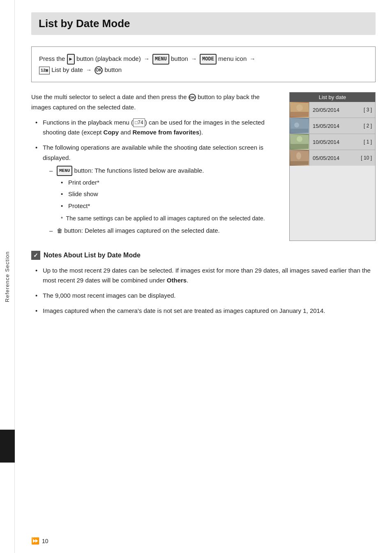  Describe the element at coordinates (7, 446) in the screenshot. I see `sidebar-black-box` at that location.